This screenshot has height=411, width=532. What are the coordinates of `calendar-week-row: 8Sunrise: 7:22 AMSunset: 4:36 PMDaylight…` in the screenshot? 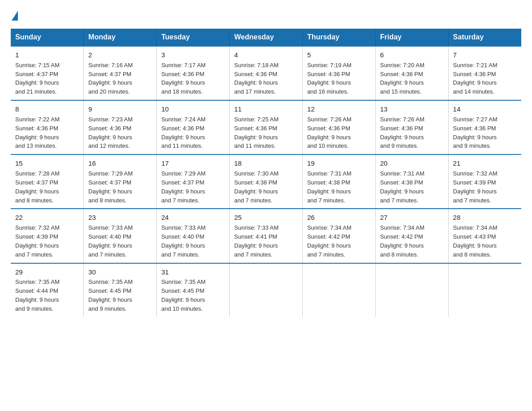 It's located at (266, 127).